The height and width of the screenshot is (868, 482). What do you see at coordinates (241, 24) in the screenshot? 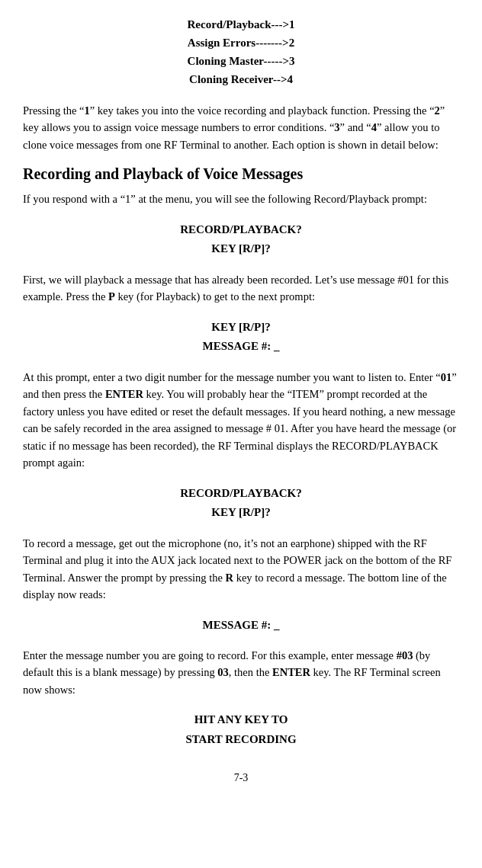
I see `menu-item-1: Record/Playback--->1` at bounding box center [241, 24].